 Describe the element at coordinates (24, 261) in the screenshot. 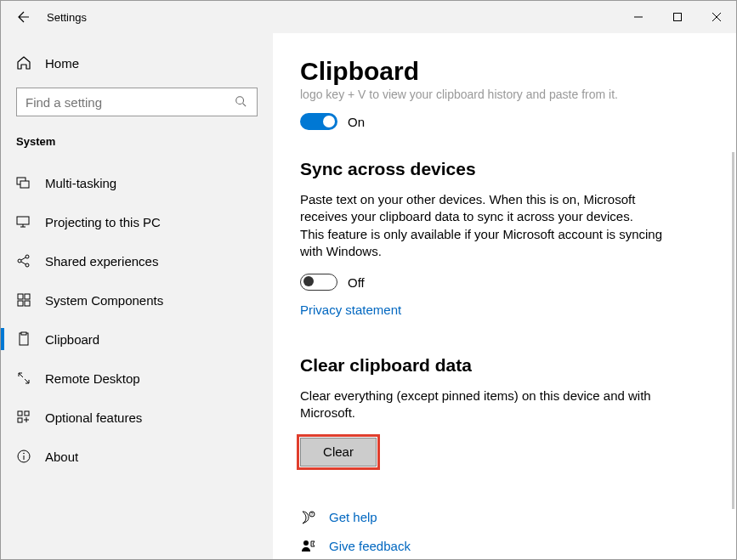

I see `share-icon` at that location.